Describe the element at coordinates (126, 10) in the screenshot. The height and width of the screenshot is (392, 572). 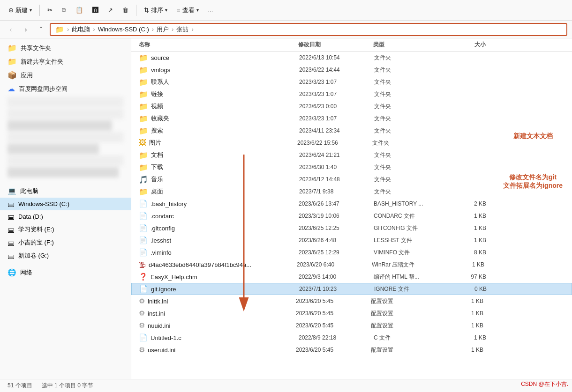
I see `delete-button: 🗑` at that location.